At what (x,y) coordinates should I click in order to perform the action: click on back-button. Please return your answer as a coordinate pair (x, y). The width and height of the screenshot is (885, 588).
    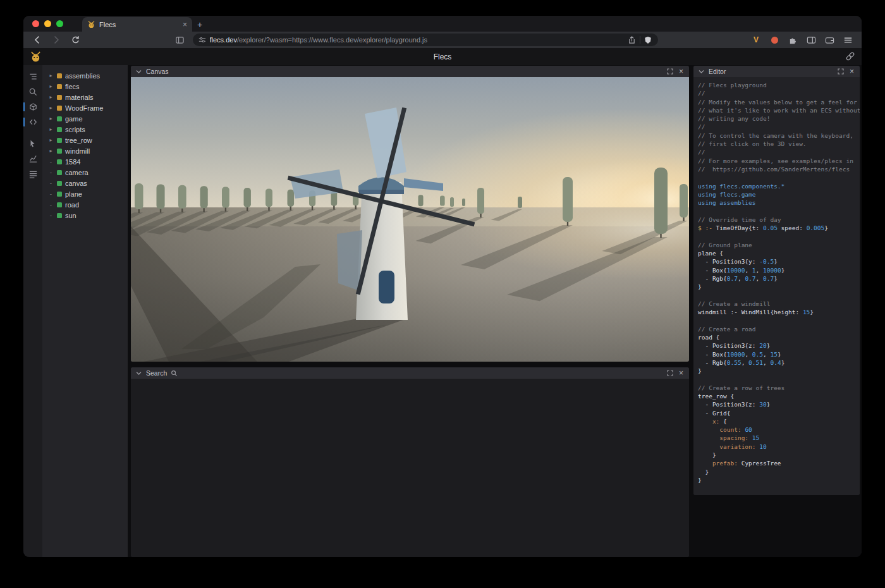
    Looking at the image, I should click on (37, 40).